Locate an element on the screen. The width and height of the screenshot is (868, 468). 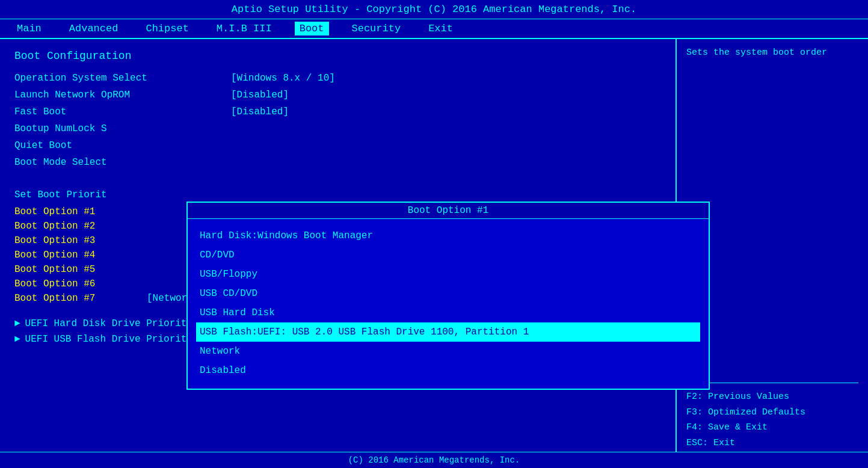
settings-label: Operation System Select is located at coordinates (123, 78).